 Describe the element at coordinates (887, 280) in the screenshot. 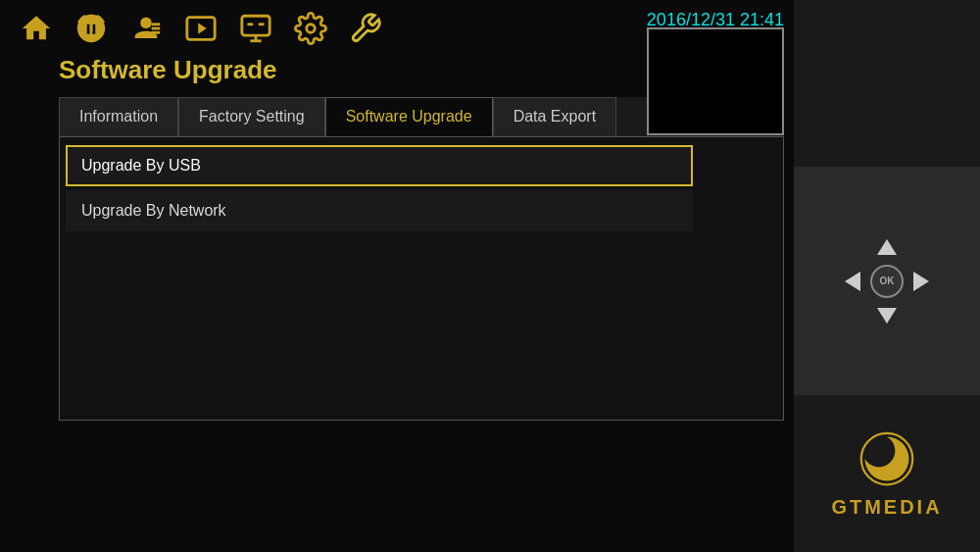

I see `dpad-area: OK` at that location.